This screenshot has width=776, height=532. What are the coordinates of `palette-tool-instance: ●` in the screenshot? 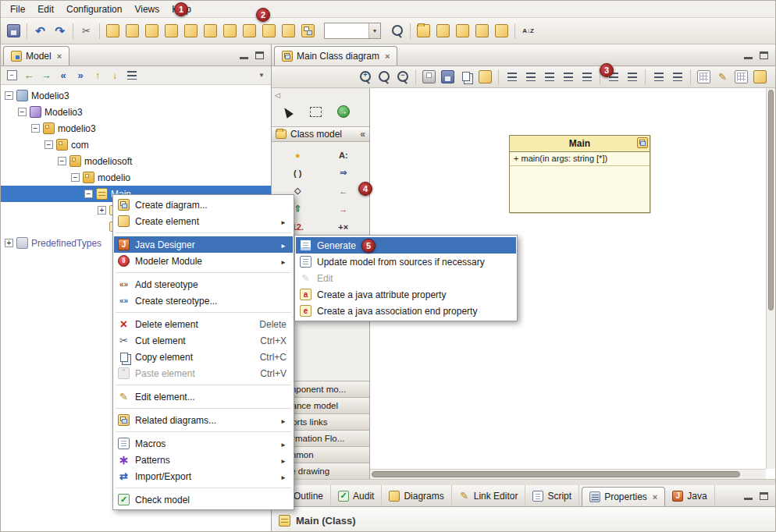 It's located at (298, 154).